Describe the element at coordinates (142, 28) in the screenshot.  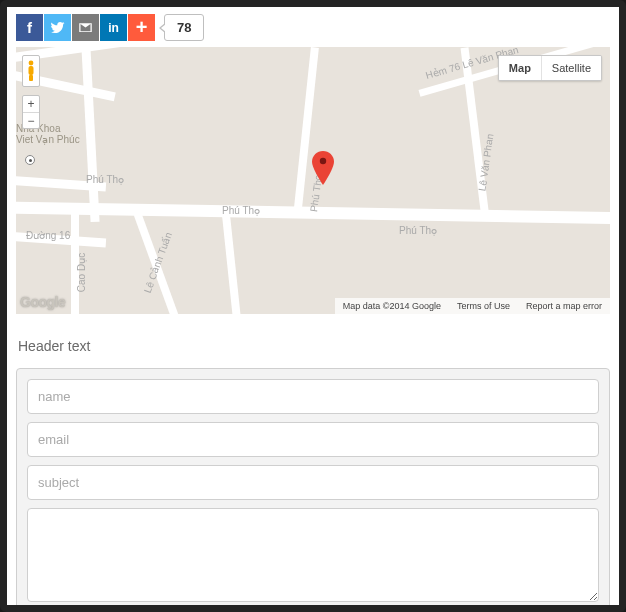
I see `share-addthis-button: +` at that location.